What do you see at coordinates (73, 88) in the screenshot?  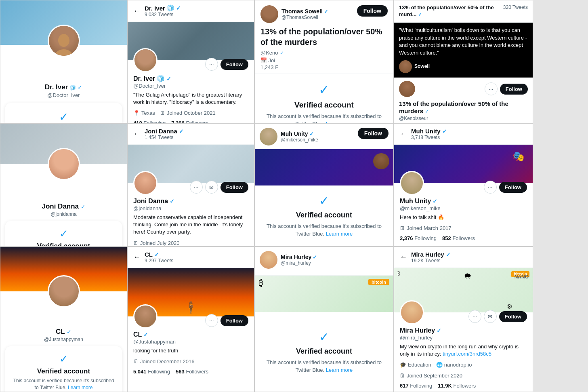 I see `dr-iver-emoji: 🧊` at bounding box center [73, 88].